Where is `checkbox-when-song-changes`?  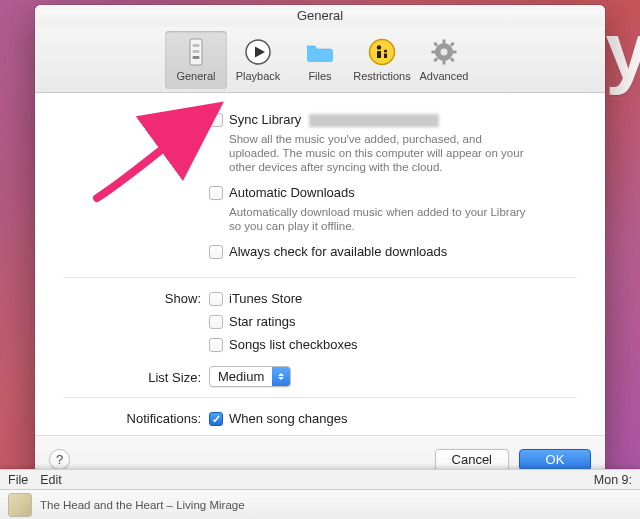
checkbox-when-song-changes is located at coordinates (216, 419).